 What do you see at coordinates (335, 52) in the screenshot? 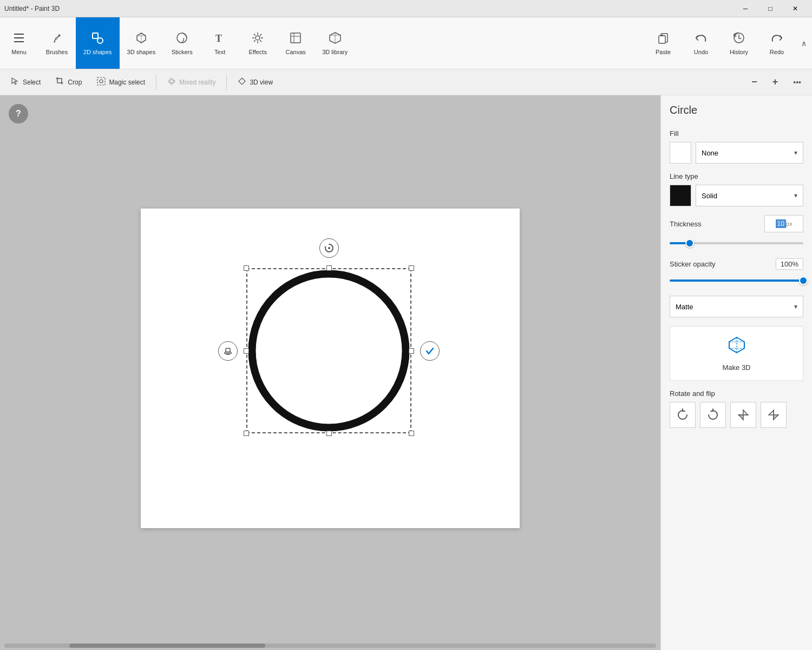
I see `3dlibrary-label: 3D library` at bounding box center [335, 52].